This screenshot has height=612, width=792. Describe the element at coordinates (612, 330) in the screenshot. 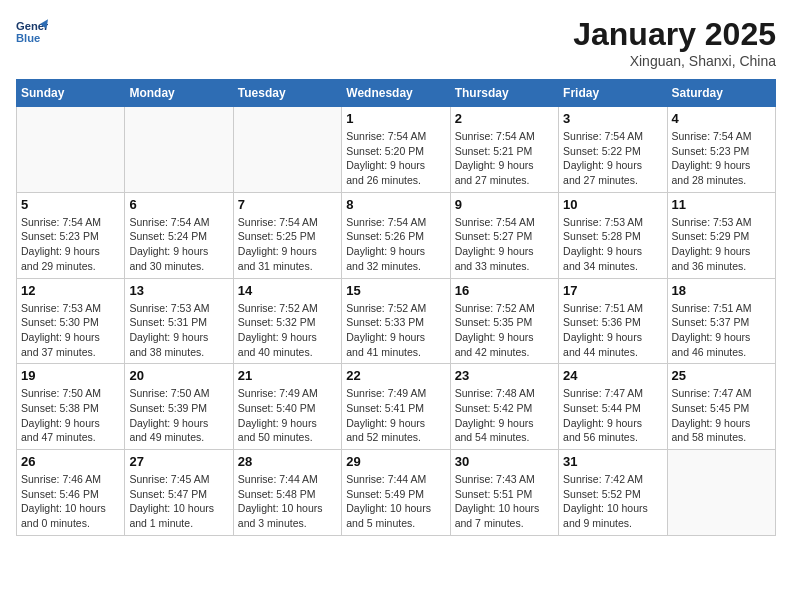

I see `day-info: Sunrise: 7:51 AM Sunset: 5:36 PM Dayligh…` at that location.